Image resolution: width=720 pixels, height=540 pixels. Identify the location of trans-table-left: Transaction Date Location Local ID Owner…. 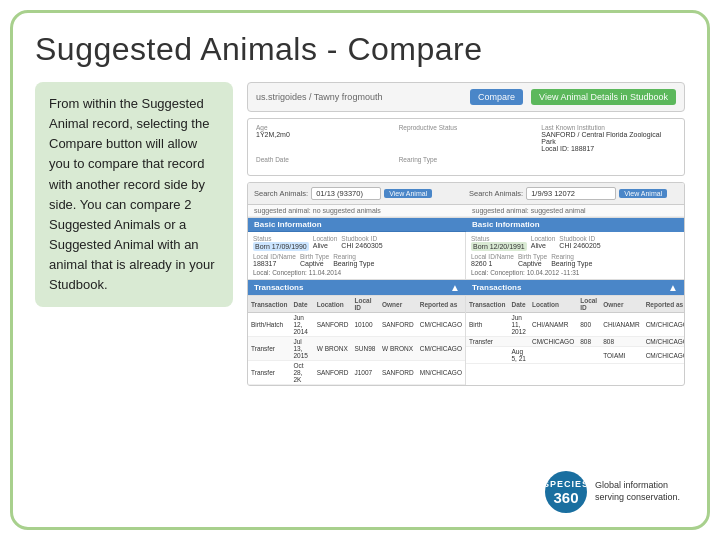
(356, 340).